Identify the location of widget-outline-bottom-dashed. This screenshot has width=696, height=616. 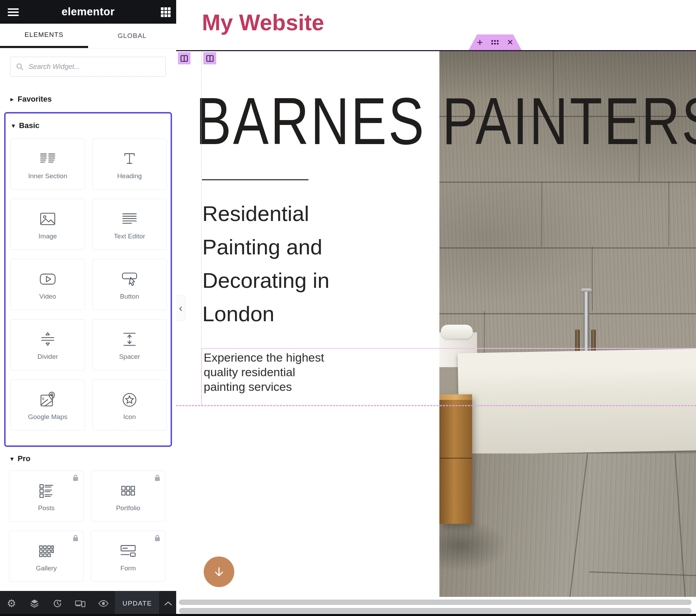
(436, 406).